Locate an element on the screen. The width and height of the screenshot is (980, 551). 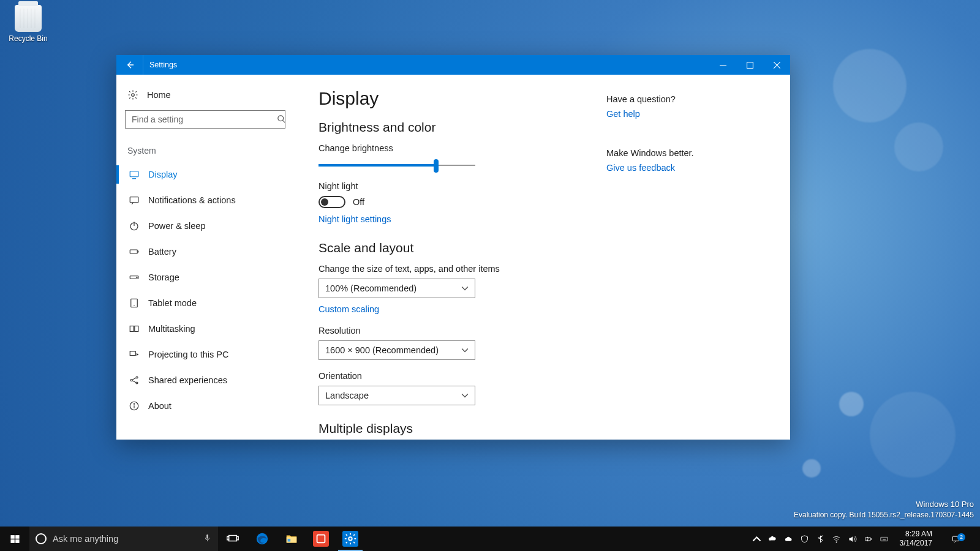
action-center-button: 2 is located at coordinates (956, 539).